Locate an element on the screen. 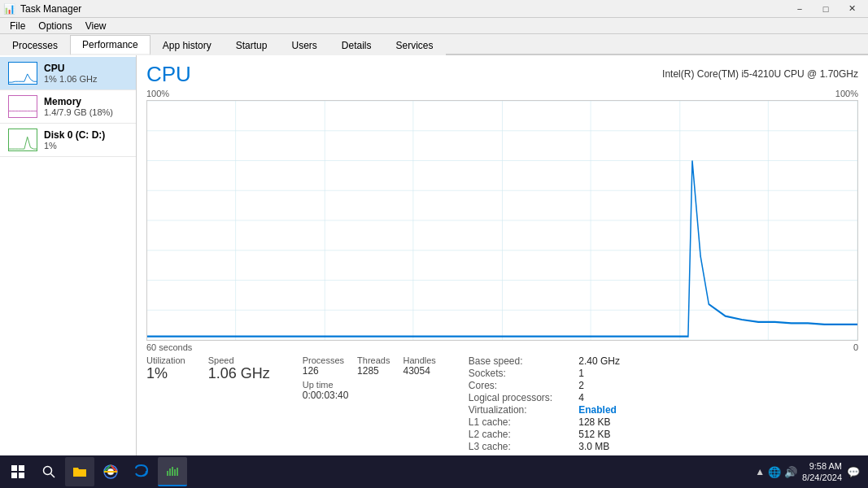 Image resolution: width=868 pixels, height=488 pixels. tab-startup: Startup is located at coordinates (252, 46).